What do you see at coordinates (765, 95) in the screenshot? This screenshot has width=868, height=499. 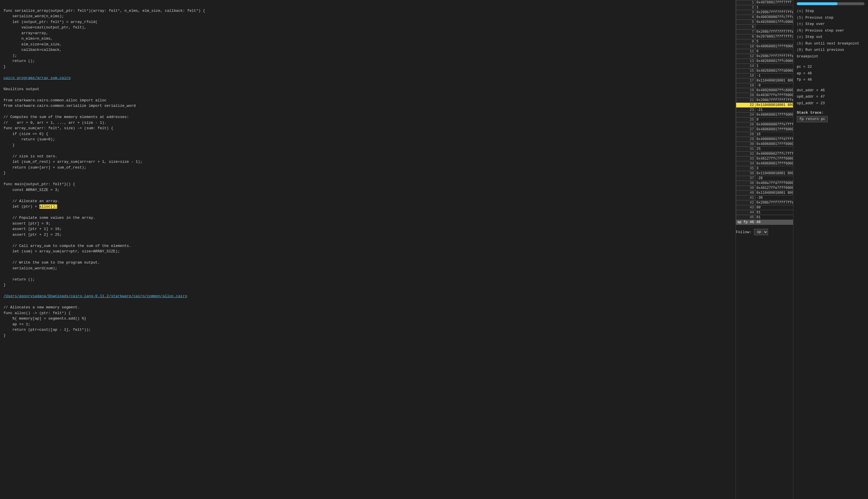 I see `table-row: 200x48307ffe7fff8000` at bounding box center [765, 95].